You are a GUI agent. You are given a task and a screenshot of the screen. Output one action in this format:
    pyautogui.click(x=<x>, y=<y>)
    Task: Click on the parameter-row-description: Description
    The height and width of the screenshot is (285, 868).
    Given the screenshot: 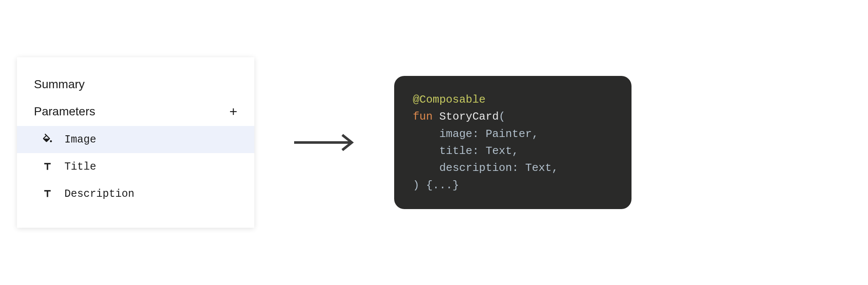 What is the action you would take?
    pyautogui.click(x=136, y=194)
    